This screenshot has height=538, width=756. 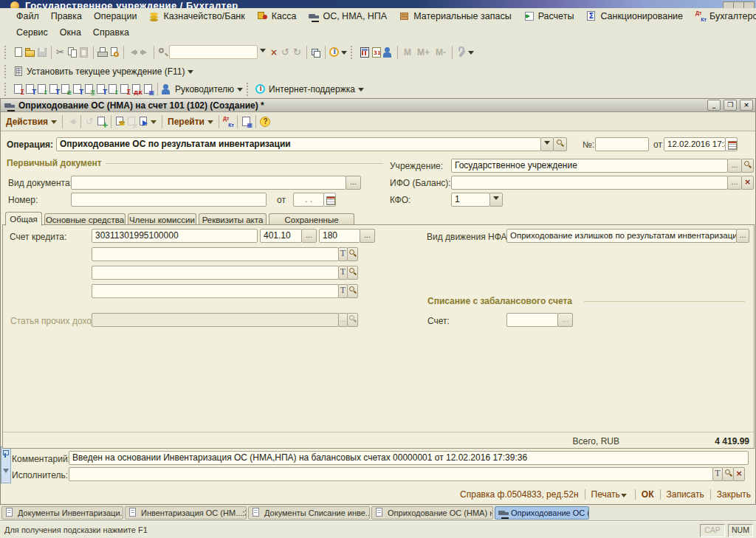 I want to click on other-income-field, so click(x=216, y=320).